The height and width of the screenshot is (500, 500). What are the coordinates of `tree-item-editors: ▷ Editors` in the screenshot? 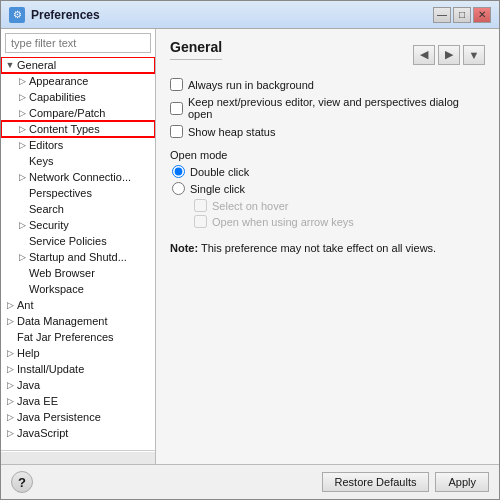 It's located at (78, 145).